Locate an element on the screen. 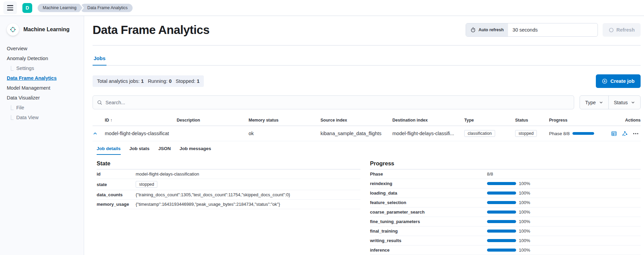 This screenshot has height=255, width=644. machine-learning-icon is located at coordinates (13, 30).